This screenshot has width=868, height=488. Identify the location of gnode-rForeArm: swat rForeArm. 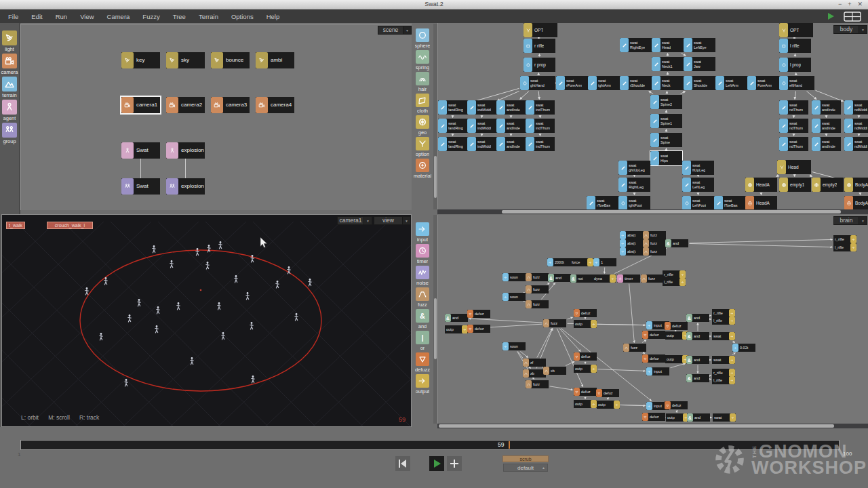
(572, 83).